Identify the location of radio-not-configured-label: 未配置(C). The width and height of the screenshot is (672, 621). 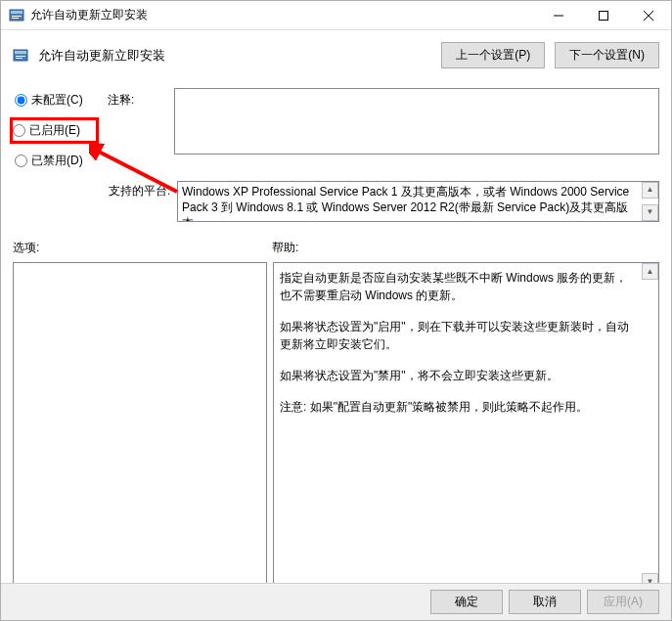
(57, 100).